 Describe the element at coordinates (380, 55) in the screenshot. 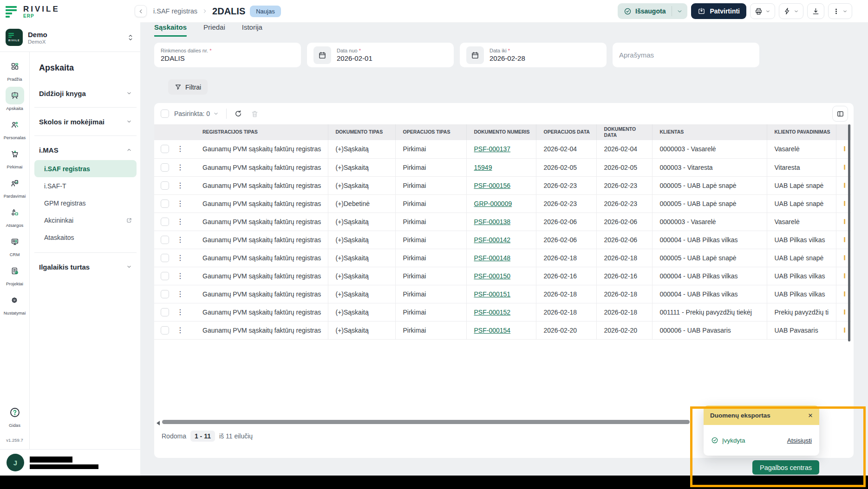

I see `date-from-field: Data nuo * 2026-02-01` at that location.